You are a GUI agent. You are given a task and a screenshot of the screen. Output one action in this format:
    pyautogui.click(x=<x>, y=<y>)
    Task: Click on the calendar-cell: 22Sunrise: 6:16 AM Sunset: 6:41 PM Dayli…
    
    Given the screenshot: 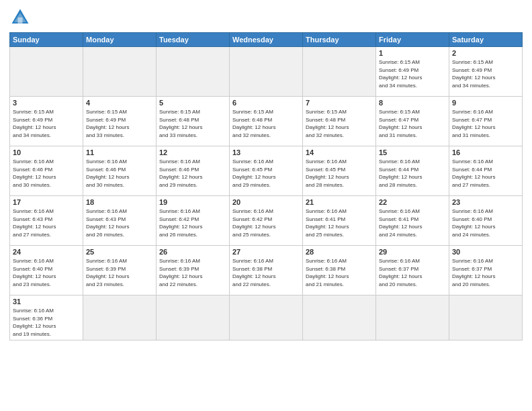 What is the action you would take?
    pyautogui.click(x=412, y=221)
    